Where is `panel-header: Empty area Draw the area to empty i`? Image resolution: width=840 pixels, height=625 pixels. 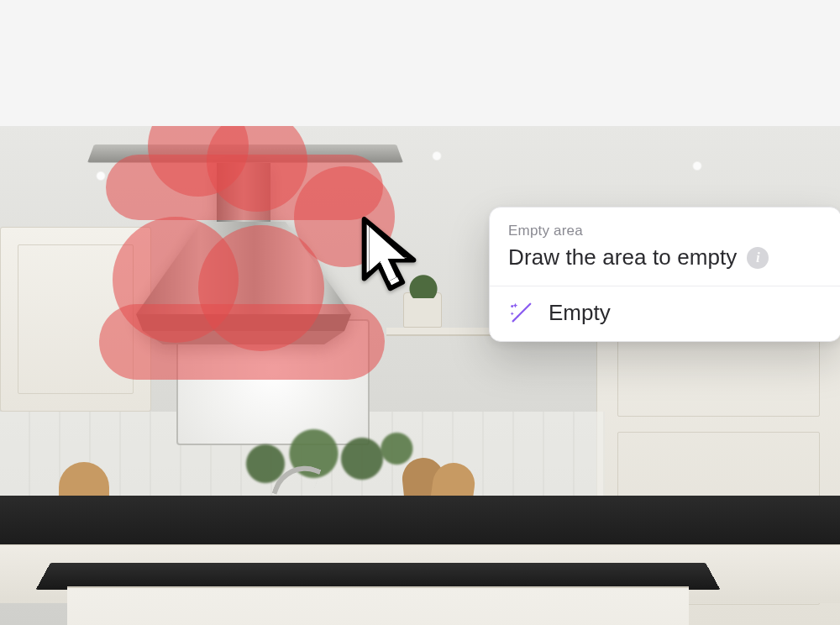 panel-header: Empty area Draw the area to empty i is located at coordinates (665, 247).